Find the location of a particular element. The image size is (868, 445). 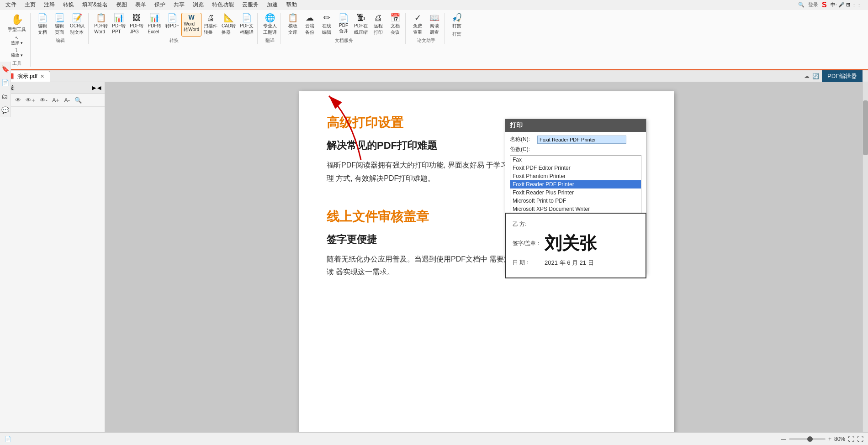

doc-meeting-btn: 📅 文档会议 is located at coordinates (395, 25).